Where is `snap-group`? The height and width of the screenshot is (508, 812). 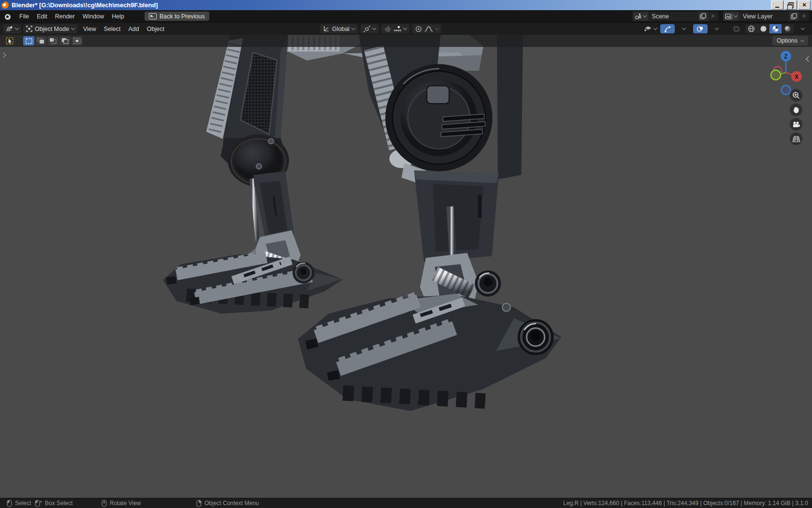
snap-group is located at coordinates (395, 29).